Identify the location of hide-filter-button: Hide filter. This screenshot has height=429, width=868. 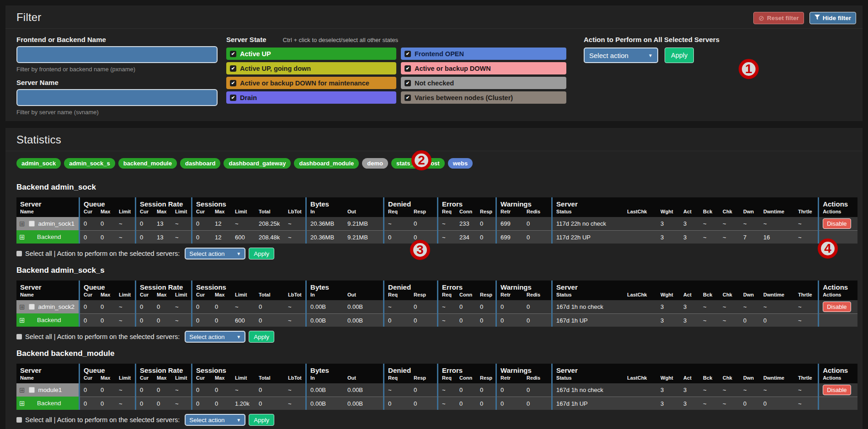
(833, 18).